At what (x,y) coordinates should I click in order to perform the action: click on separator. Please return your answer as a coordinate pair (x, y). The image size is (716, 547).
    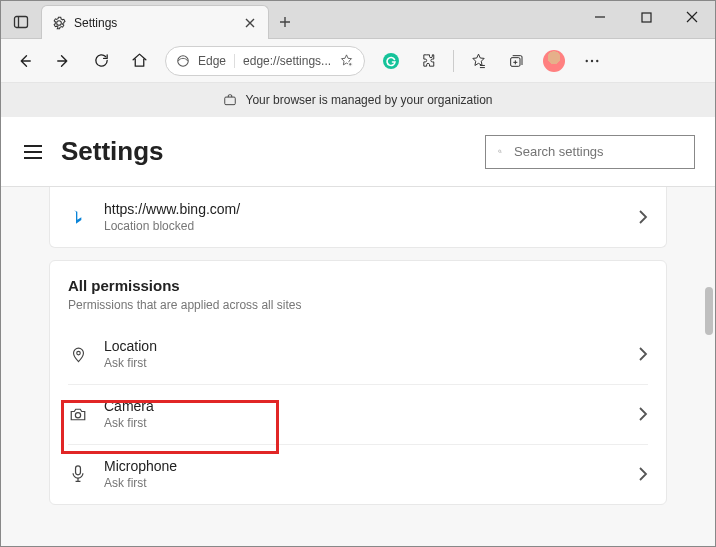
    Looking at the image, I should click on (454, 61).